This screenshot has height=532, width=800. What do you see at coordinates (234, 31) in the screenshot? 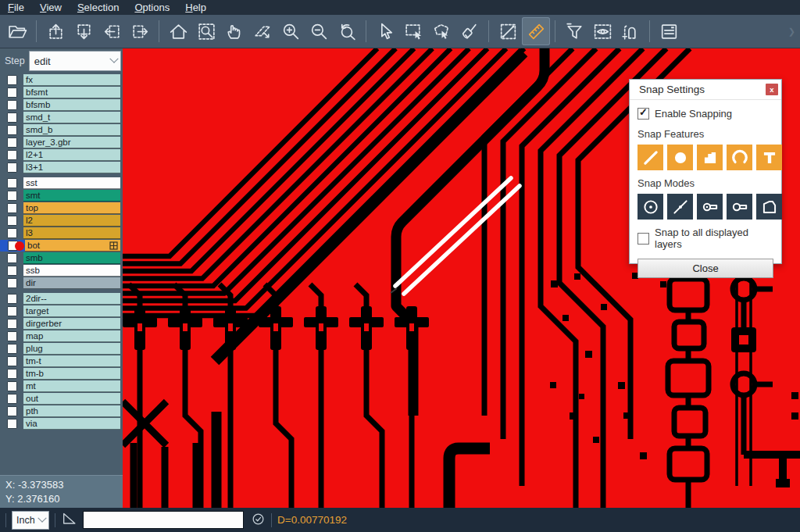
I see `pan-button` at bounding box center [234, 31].